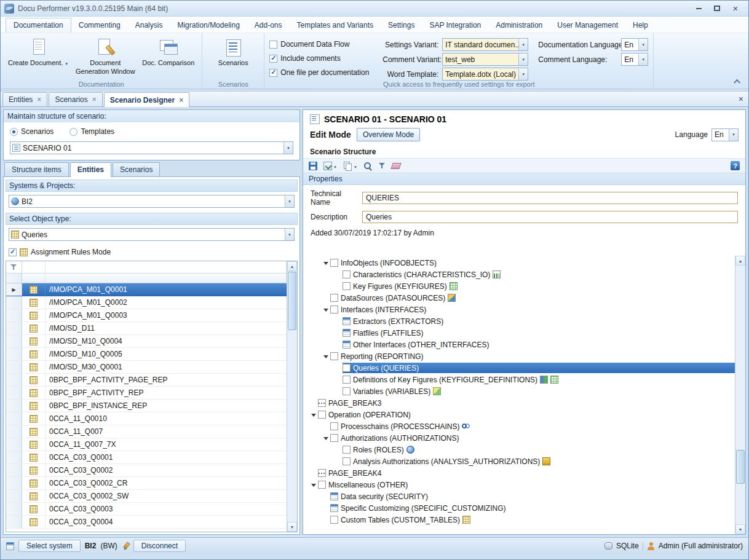  What do you see at coordinates (522, 391) in the screenshot?
I see `tree-item-variables-variables: Variables (VARIABLES)` at bounding box center [522, 391].